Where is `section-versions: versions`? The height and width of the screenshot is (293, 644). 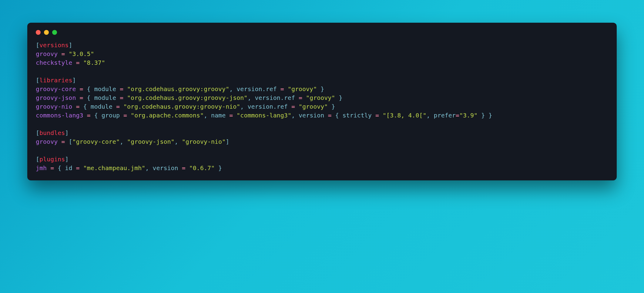
section-versions: versions is located at coordinates (54, 45).